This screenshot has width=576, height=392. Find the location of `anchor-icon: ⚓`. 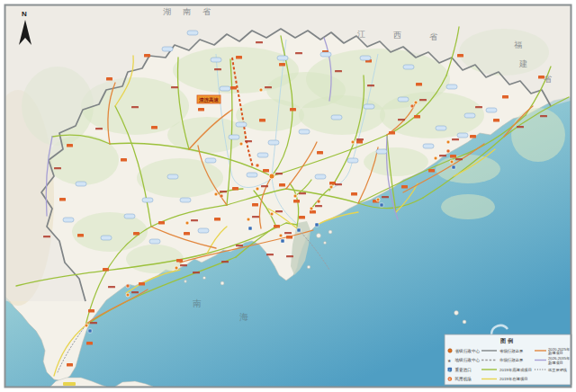

anchor-icon: ⚓ is located at coordinates (450, 370).